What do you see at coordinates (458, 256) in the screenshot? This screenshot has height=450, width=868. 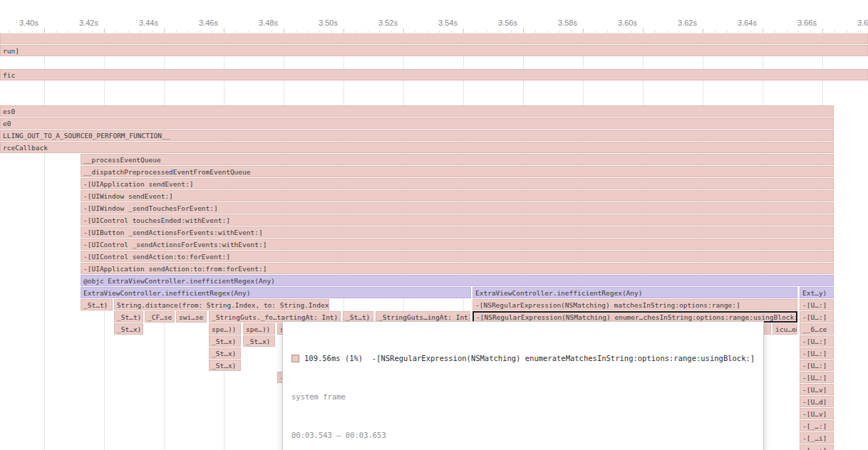 I see `flame-frame: -[UIControl sendAction:to:forEvent:]` at bounding box center [458, 256].